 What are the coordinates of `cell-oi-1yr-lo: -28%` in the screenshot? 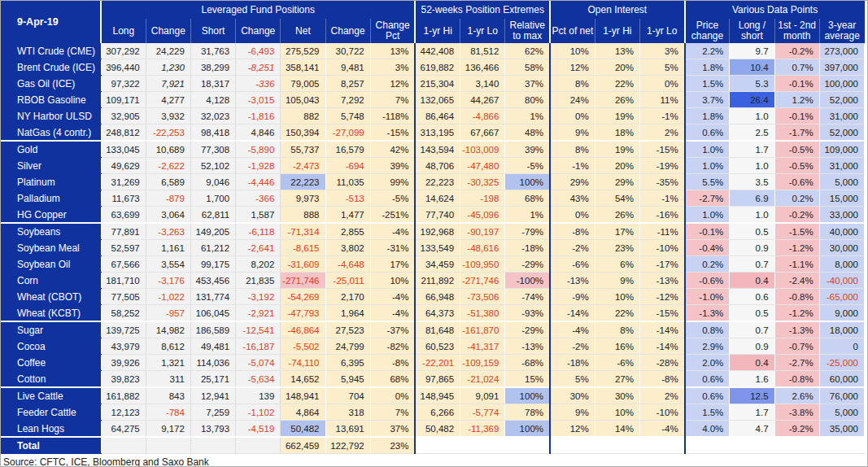 It's located at (662, 363).